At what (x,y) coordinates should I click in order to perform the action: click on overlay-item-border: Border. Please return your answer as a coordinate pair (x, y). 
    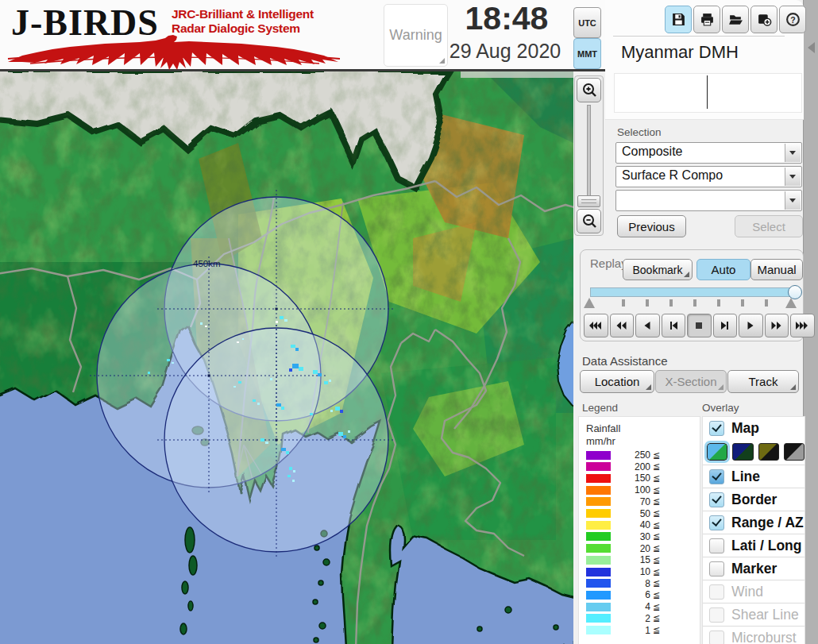
    Looking at the image, I should click on (754, 499).